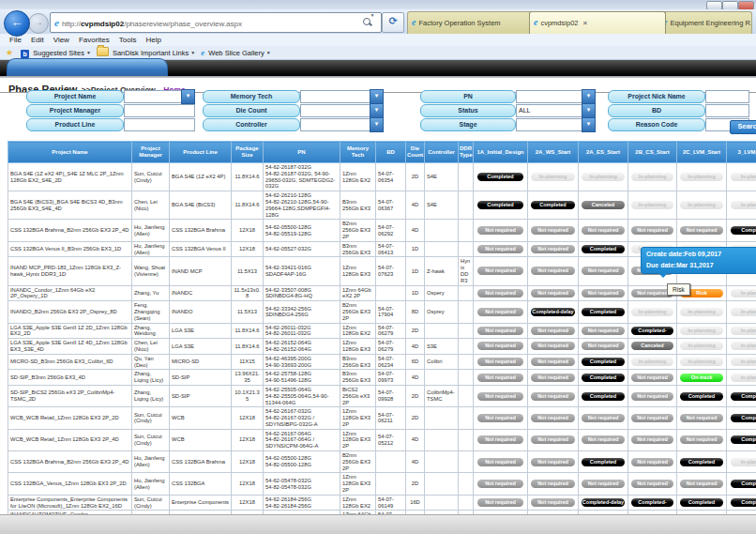 This screenshot has height=534, width=756. What do you see at coordinates (38, 39) in the screenshot?
I see `menu-item-edit: Edit` at bounding box center [38, 39].